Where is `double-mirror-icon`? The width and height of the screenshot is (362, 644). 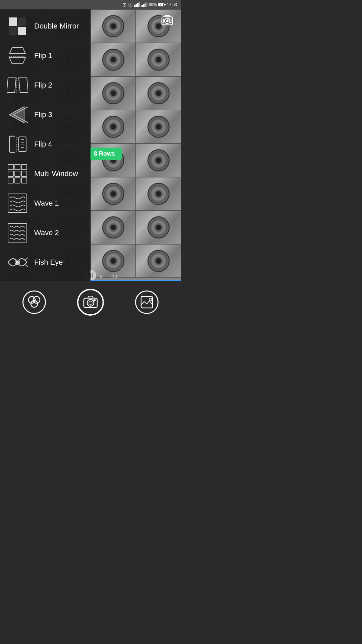 double-mirror-icon is located at coordinates (17, 26).